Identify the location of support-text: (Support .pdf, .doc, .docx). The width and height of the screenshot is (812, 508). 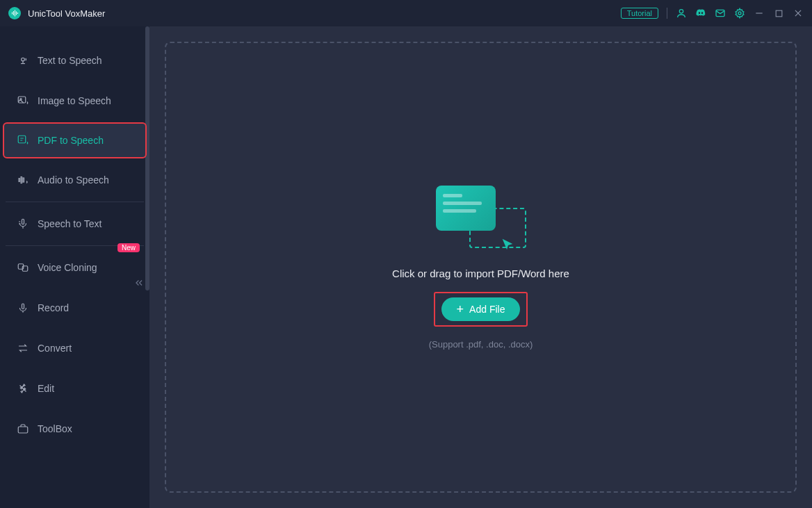
(481, 345).